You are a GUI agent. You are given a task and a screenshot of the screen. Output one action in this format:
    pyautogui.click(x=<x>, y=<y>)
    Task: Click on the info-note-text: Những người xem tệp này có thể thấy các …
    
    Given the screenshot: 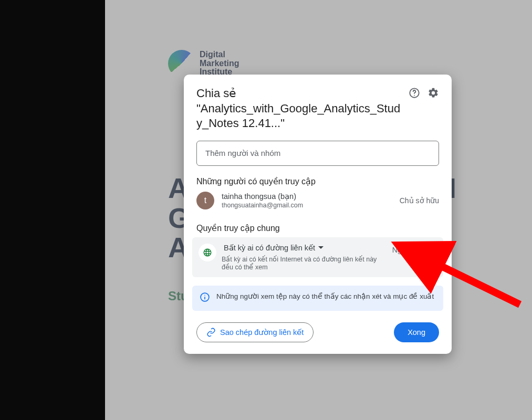 What is the action you would take?
    pyautogui.click(x=325, y=298)
    